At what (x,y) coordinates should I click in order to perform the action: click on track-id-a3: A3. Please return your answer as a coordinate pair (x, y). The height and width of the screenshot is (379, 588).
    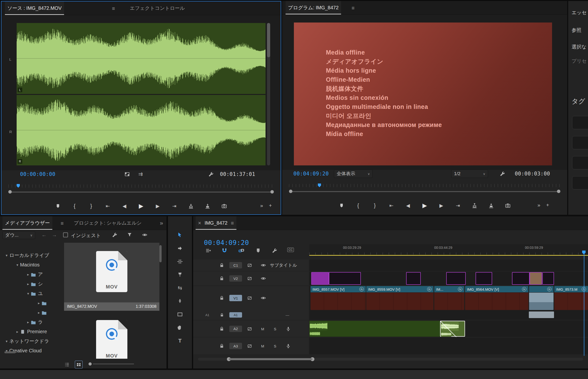
    Looking at the image, I should click on (236, 346).